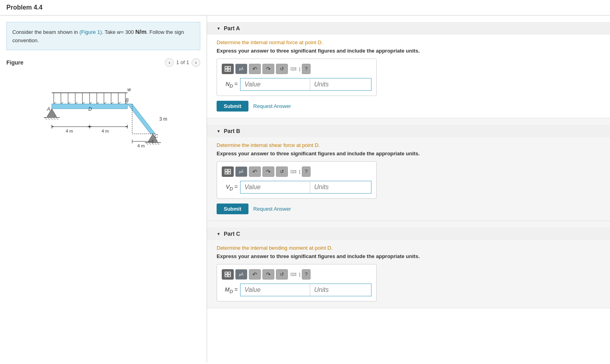 The width and height of the screenshot is (610, 364). Describe the element at coordinates (409, 256) in the screenshot. I see `part-c-instruction: Express your answer to three significant…` at that location.